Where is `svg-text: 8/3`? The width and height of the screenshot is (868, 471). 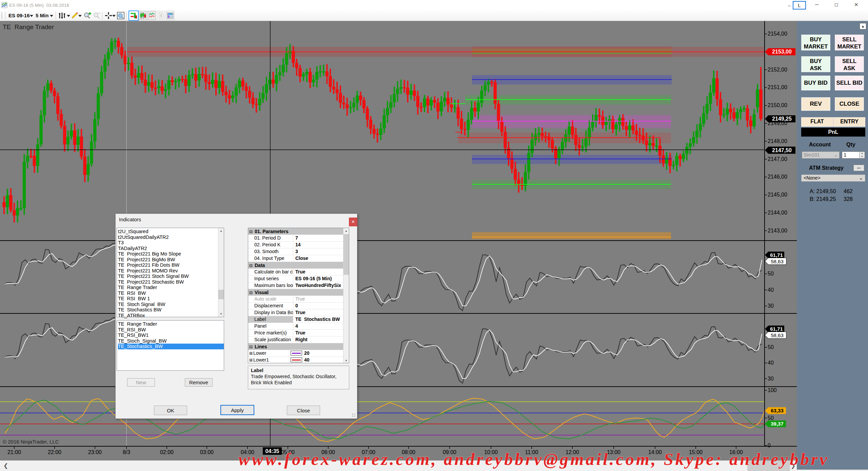
svg-text: 8/3 is located at coordinates (126, 452).